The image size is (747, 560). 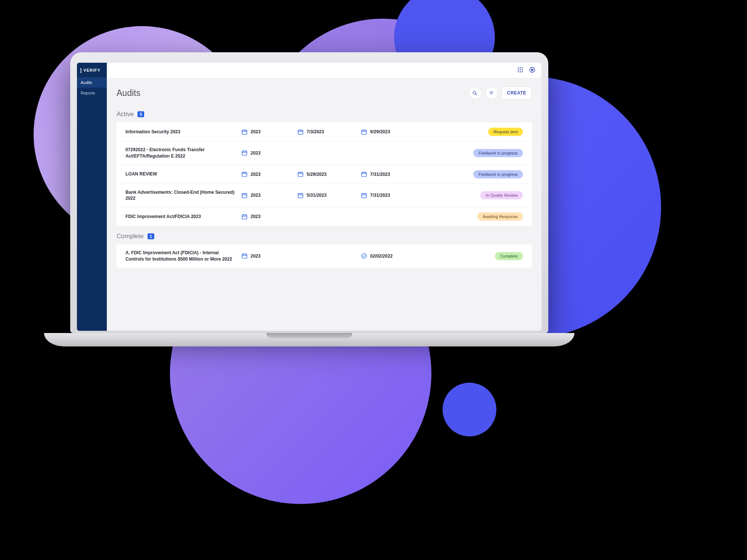 What do you see at coordinates (520, 71) in the screenshot?
I see `apps-grid-icon` at bounding box center [520, 71].